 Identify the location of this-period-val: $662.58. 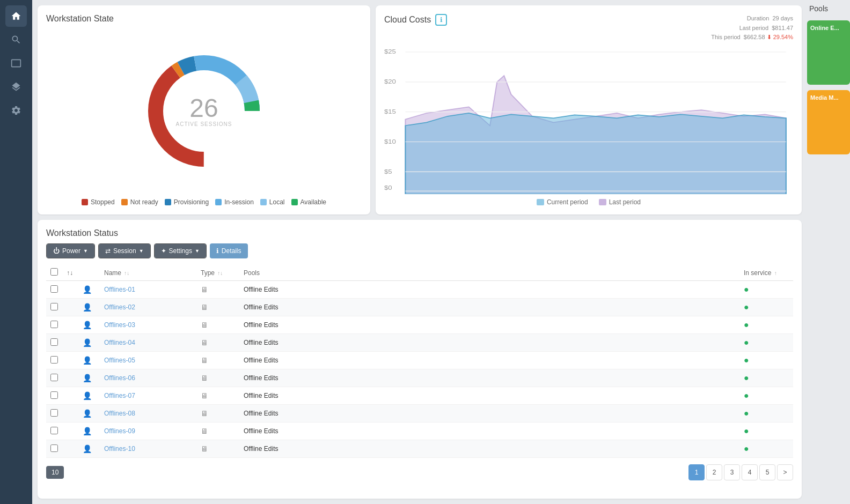
(754, 37).